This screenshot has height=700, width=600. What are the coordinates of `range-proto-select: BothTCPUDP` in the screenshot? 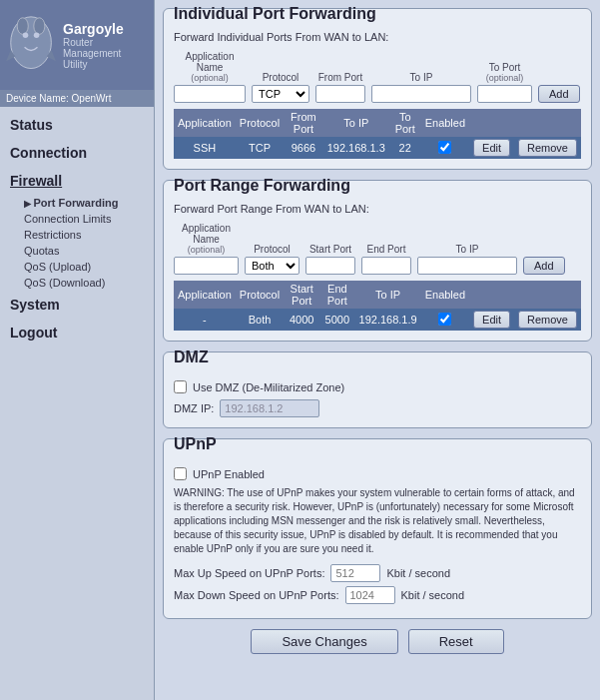 It's located at (272, 266).